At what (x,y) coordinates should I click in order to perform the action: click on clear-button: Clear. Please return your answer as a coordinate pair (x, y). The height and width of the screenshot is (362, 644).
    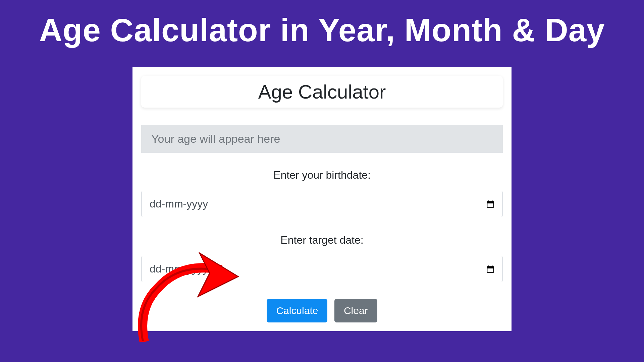
    Looking at the image, I should click on (356, 311).